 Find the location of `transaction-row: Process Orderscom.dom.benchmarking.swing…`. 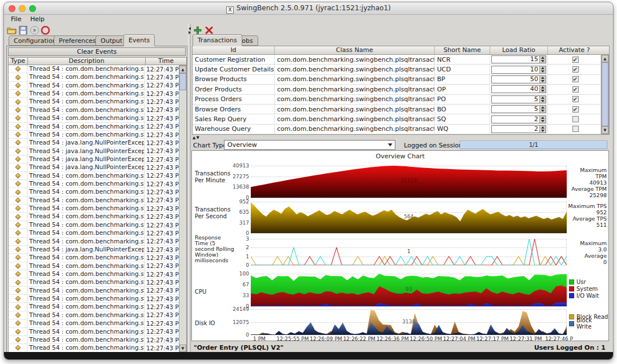

transaction-row: Process Orderscom.dom.benchmarking.swing… is located at coordinates (401, 99).